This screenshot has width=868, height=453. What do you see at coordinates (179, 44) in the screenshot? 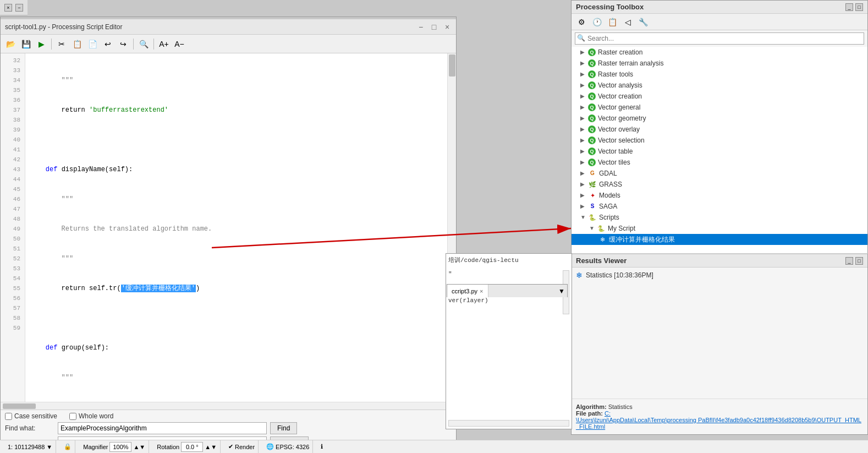
I see `font-decrease-btn: A−` at bounding box center [179, 44].